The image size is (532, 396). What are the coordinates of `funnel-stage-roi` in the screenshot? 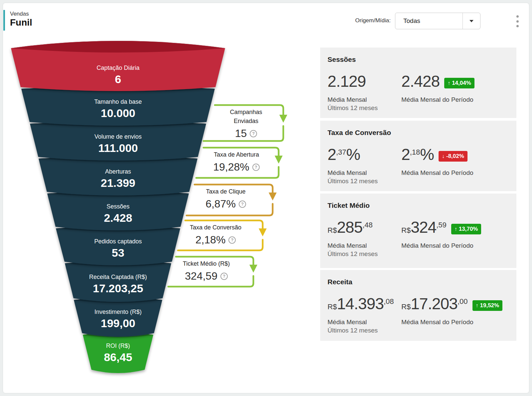 It's located at (118, 353).